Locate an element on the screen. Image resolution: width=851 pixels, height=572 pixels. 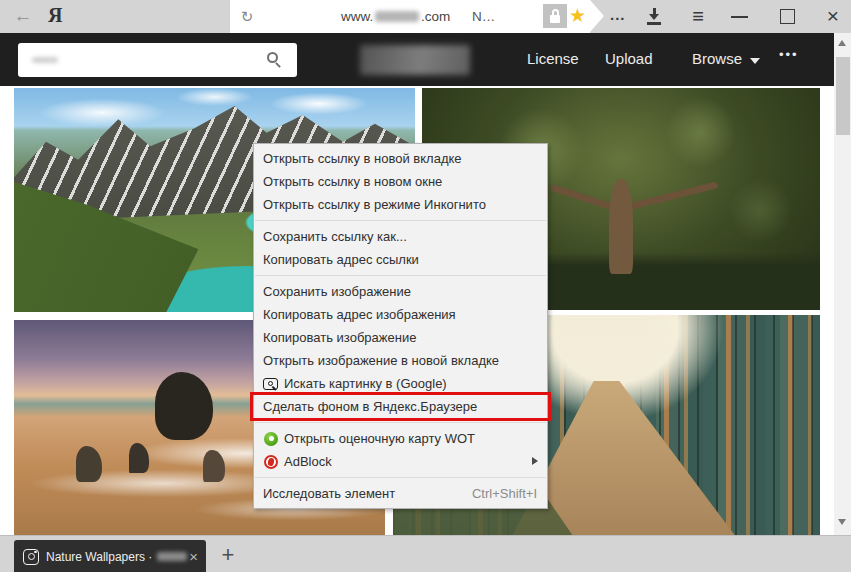
menu-item-inspect-element: Исследовать элемент Ctrl+Shift+I is located at coordinates (400, 494).